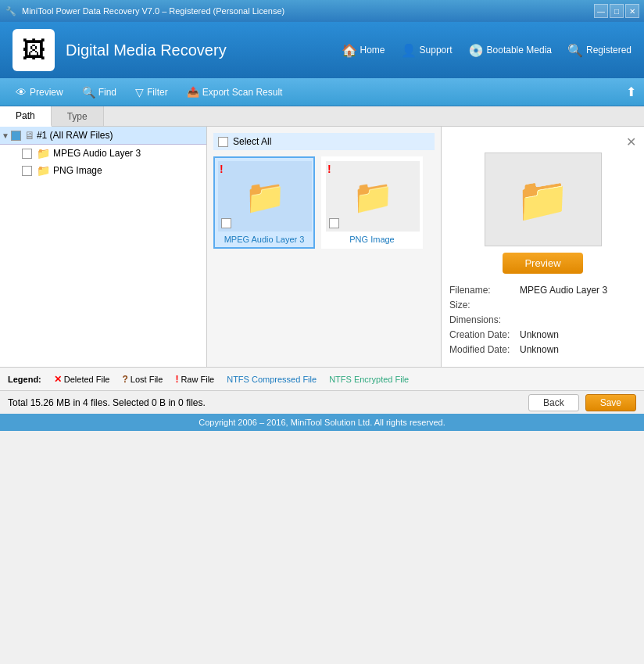  Describe the element at coordinates (177, 379) in the screenshot. I see `raw-marker: !` at that location.